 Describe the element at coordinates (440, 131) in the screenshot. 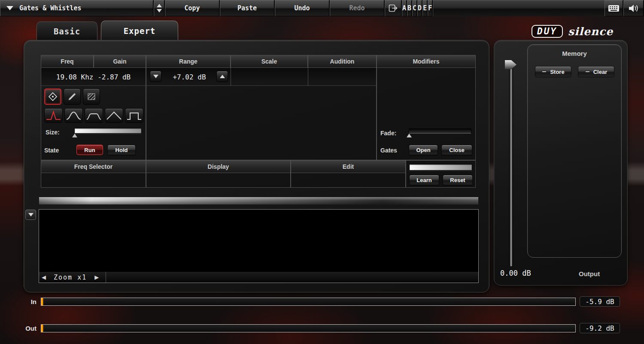

I see `fade-slider` at that location.